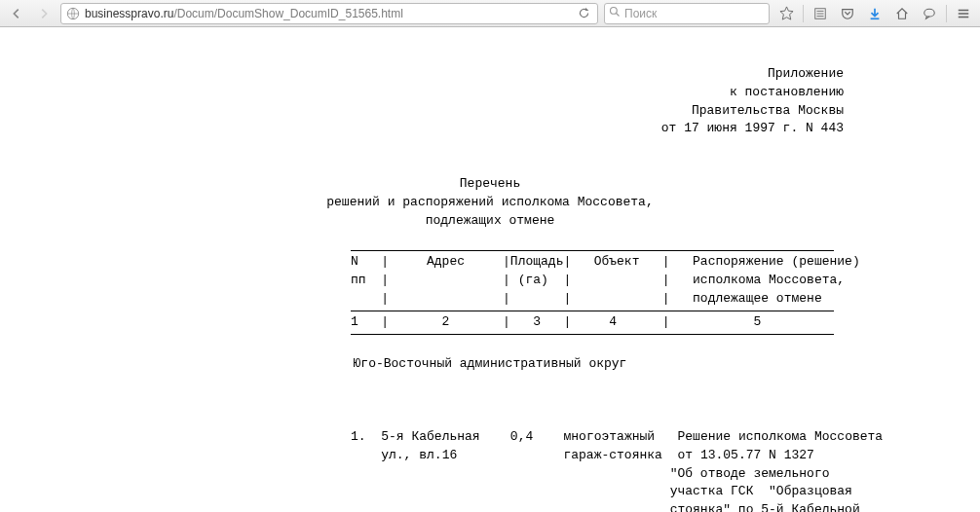 This screenshot has height=512, width=980. What do you see at coordinates (490, 14) in the screenshot?
I see `browser-toolbar: businesspravo.ru/Docum/DocumShow_DocumID…` at bounding box center [490, 14].